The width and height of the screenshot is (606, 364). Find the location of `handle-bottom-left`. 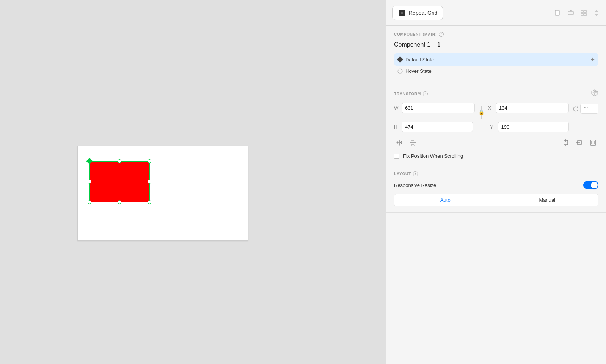

handle-bottom-left is located at coordinates (89, 202).